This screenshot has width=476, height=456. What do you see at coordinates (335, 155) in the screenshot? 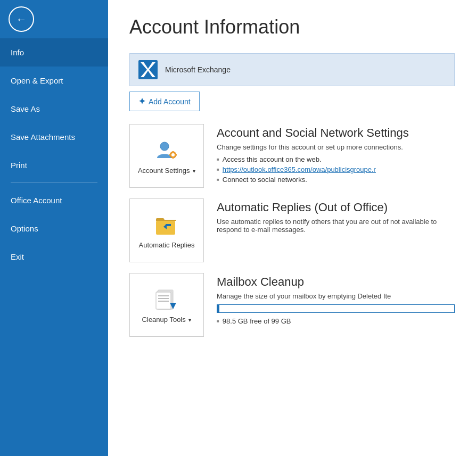
I see `account-settings-content: Account and Social Network Settings Chan…` at bounding box center [335, 155].